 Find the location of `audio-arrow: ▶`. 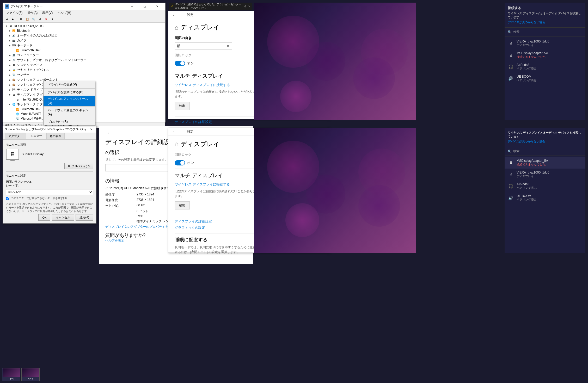

audio-arrow: ▶ is located at coordinates (10, 36).